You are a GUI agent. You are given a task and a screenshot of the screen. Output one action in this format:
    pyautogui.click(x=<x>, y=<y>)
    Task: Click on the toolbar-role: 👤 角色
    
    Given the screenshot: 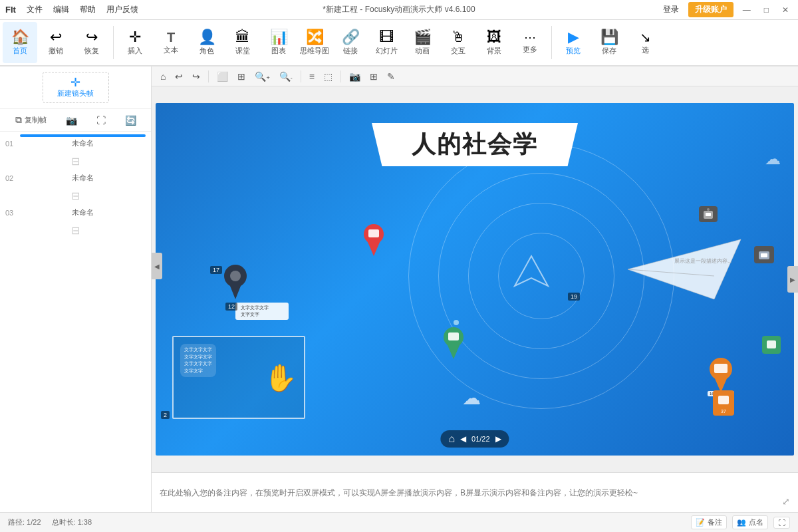 What is the action you would take?
    pyautogui.click(x=207, y=43)
    